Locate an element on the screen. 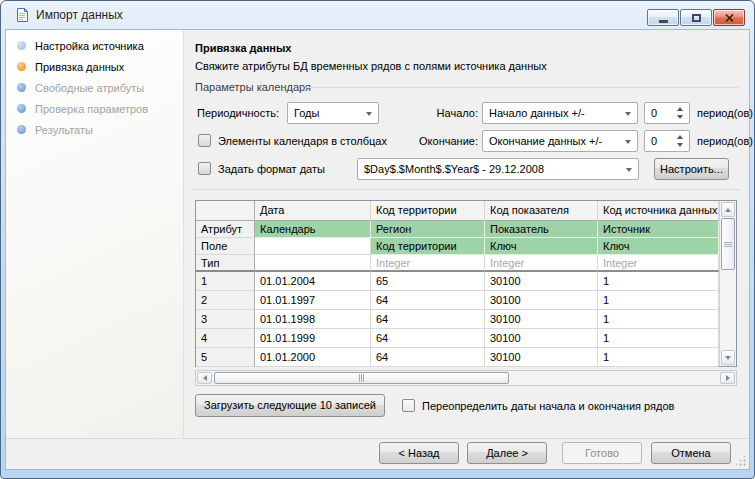 This screenshot has height=479, width=755. resize-grip-icon is located at coordinates (741, 461).